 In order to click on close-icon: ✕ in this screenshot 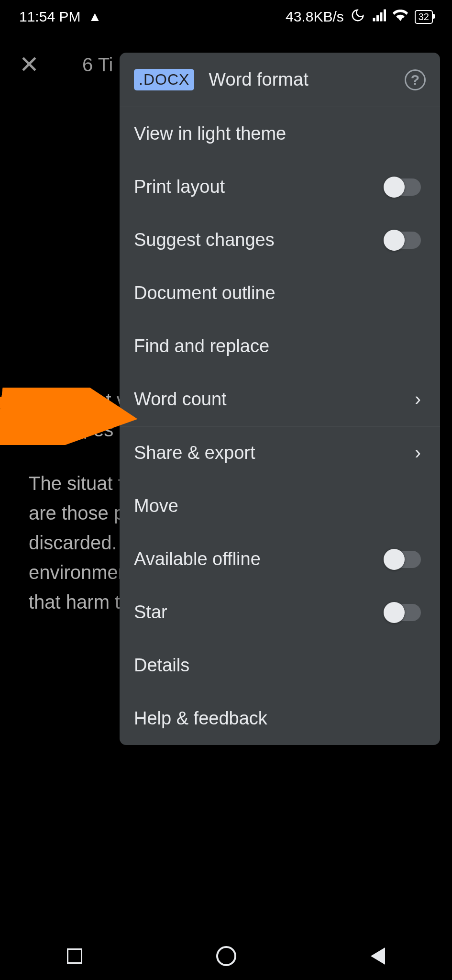, I will do `click(29, 65)`.